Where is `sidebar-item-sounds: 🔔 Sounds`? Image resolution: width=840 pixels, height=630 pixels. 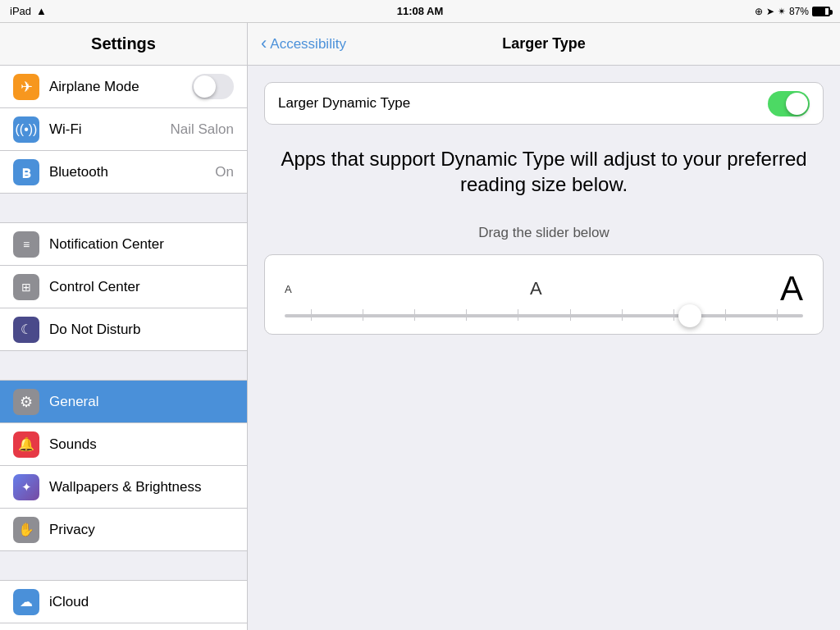 sidebar-item-sounds: 🔔 Sounds is located at coordinates (123, 445).